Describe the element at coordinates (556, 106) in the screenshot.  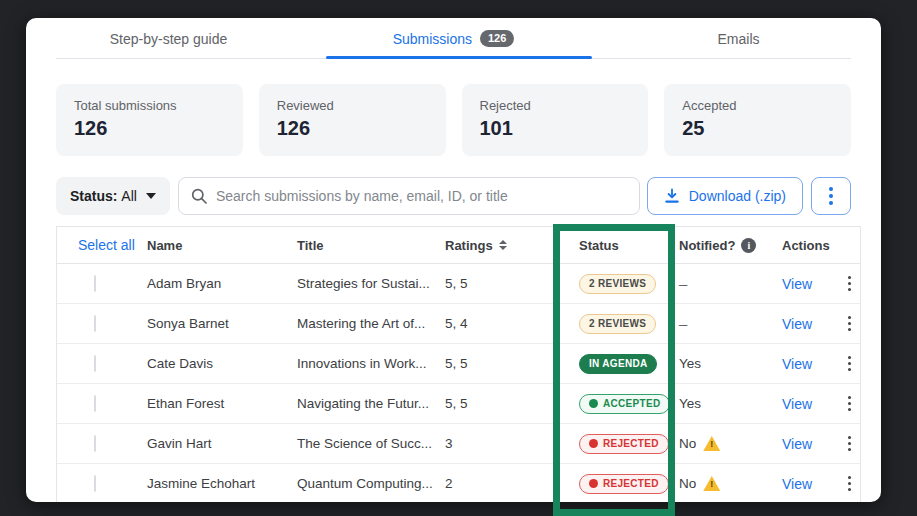
I see `stat-label: Rejected` at that location.